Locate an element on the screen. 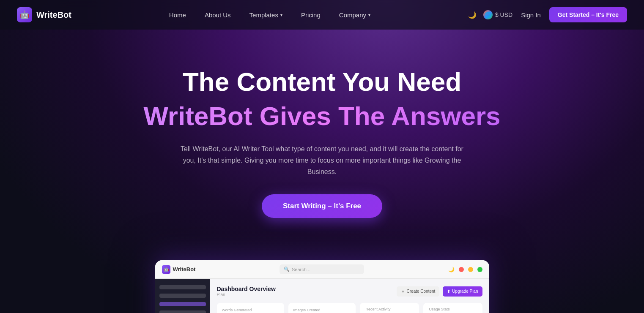  side-card-label: Usage Stats is located at coordinates (453, 309).